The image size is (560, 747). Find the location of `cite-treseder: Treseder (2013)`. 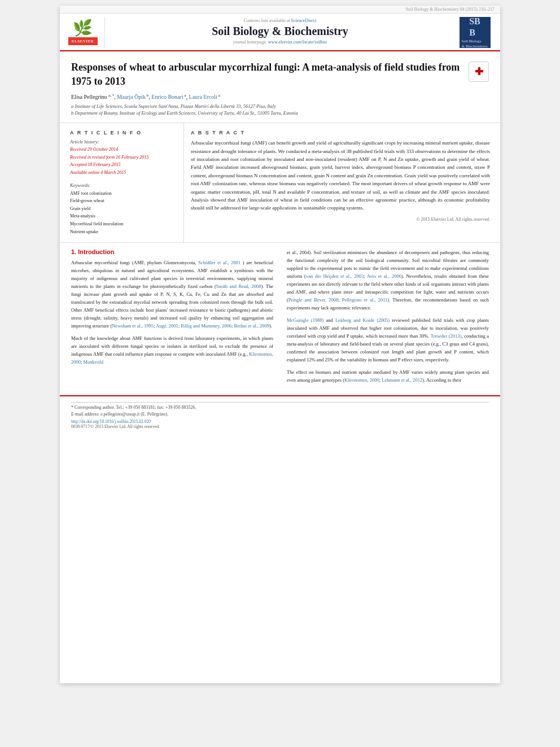

cite-treseder: Treseder (2013) is located at coordinates (446, 336).